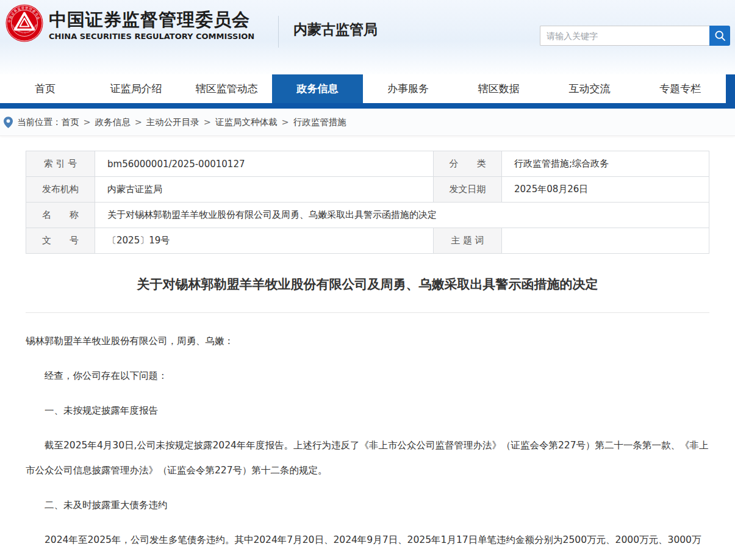 This screenshot has width=735, height=560. Describe the element at coordinates (246, 122) in the screenshot. I see `breadcrumb-item-doc-genre: 证监局文种体裁` at that location.